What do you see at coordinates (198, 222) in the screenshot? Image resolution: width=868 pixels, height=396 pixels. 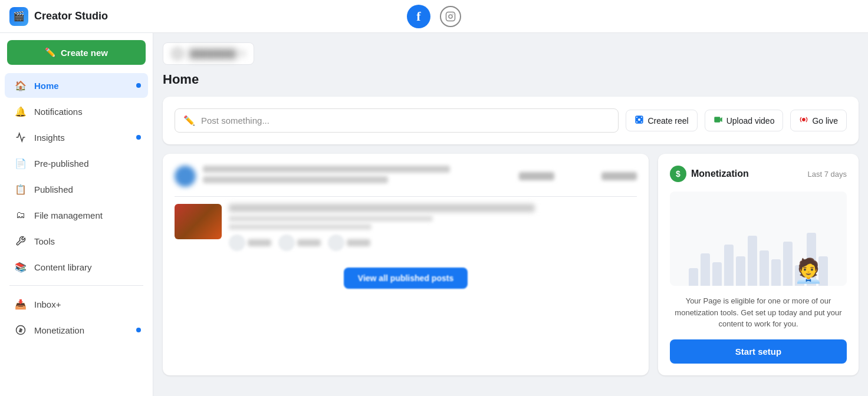 I see `thumb-inner` at bounding box center [198, 222].